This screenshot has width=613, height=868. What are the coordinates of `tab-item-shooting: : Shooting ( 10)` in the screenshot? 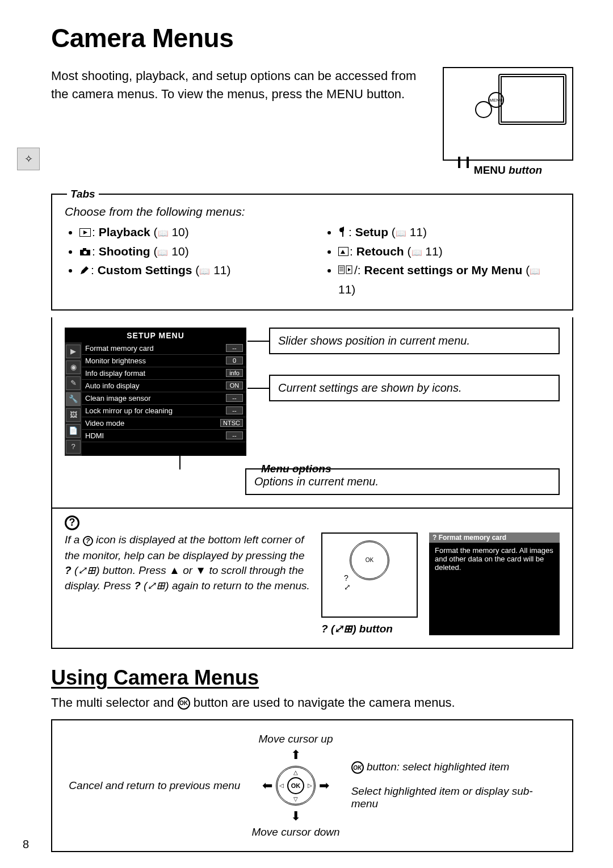 It's located at (190, 252).